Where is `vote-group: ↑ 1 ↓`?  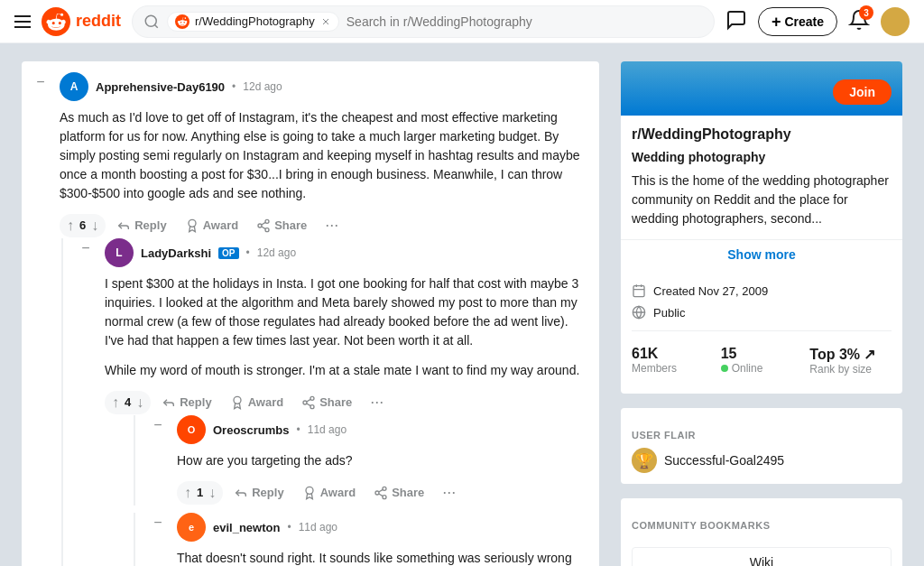 vote-group: ↑ 1 ↓ is located at coordinates (200, 493).